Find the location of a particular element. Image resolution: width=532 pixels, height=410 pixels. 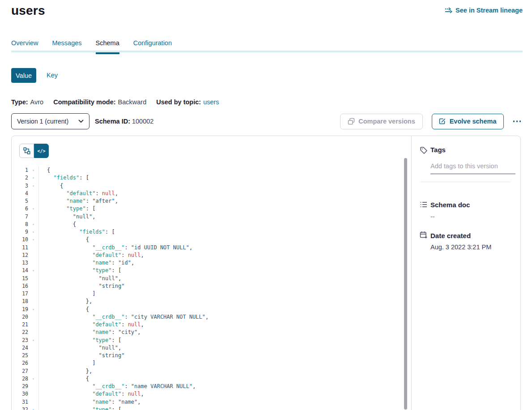

evolve-schema-button: Evolve schema is located at coordinates (468, 122).